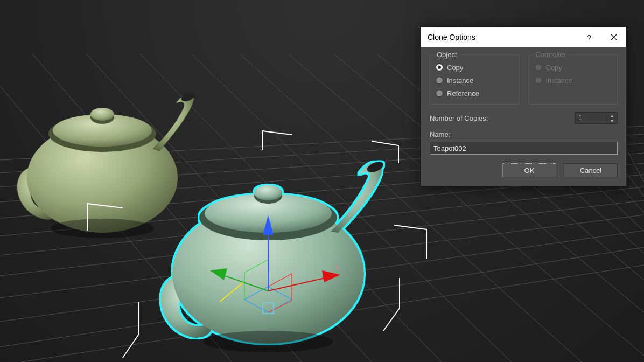 Image resolution: width=644 pixels, height=362 pixels. Describe the element at coordinates (523, 107) in the screenshot. I see `clone-options-dialog: Clone Options ? Object Copy Instance` at that location.